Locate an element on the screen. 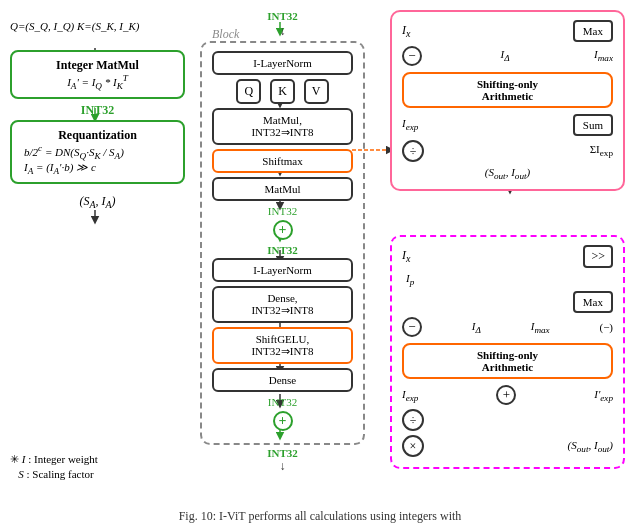  matmul1-box: MatMul, INT32⇒INT8 is located at coordinates (282, 126).